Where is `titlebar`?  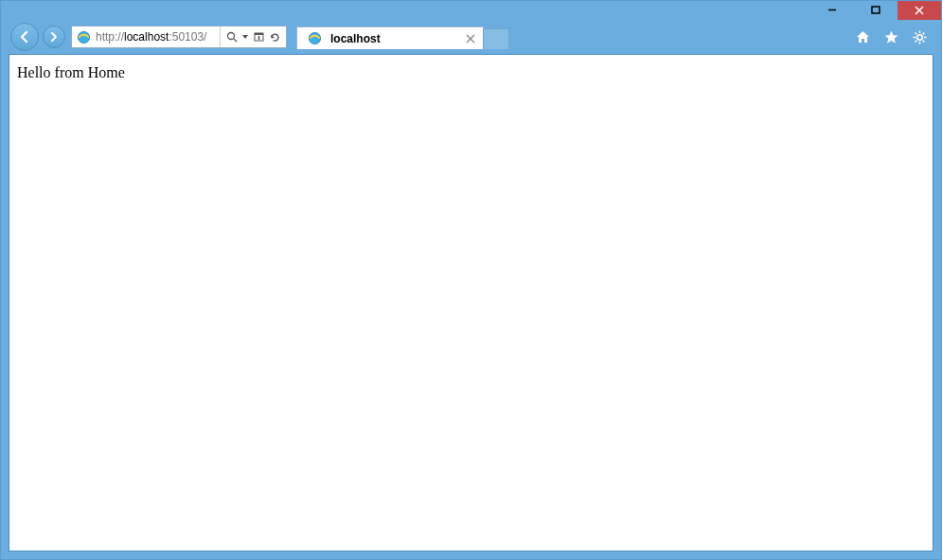
titlebar is located at coordinates (471, 12).